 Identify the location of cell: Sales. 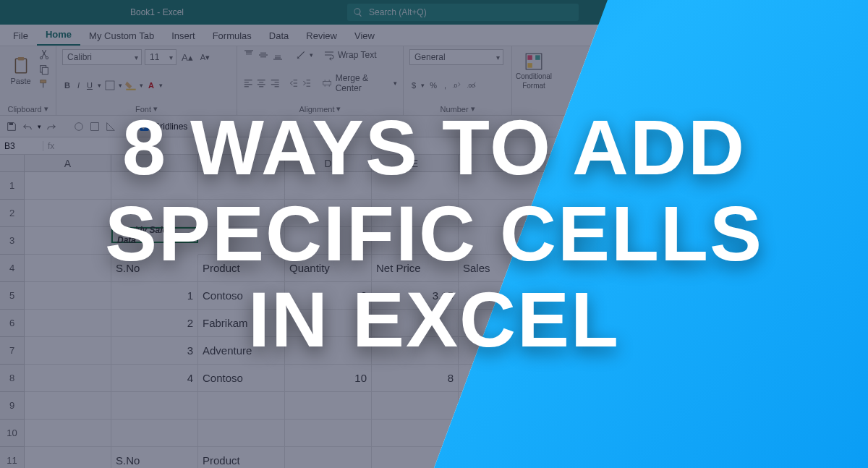
(502, 268).